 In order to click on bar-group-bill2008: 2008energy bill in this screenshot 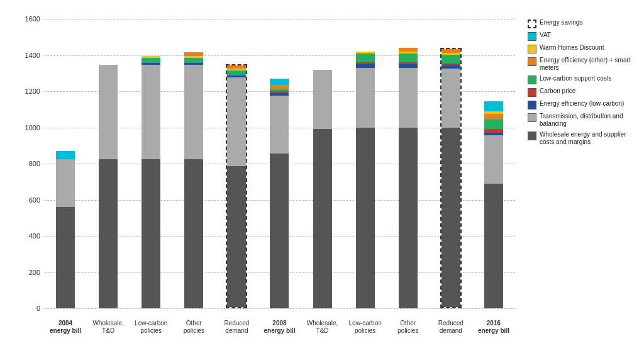, I will do `click(279, 164)`.